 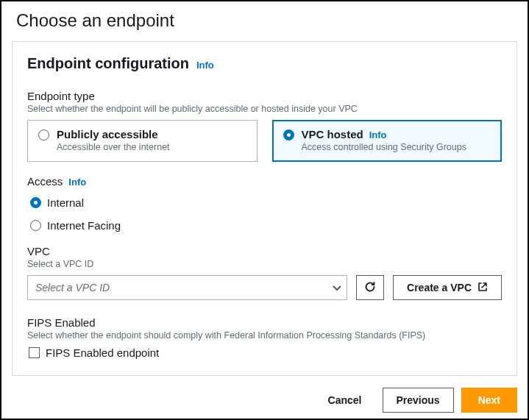 What do you see at coordinates (187, 288) in the screenshot?
I see `vpc-select: Select a VPC ID` at bounding box center [187, 288].